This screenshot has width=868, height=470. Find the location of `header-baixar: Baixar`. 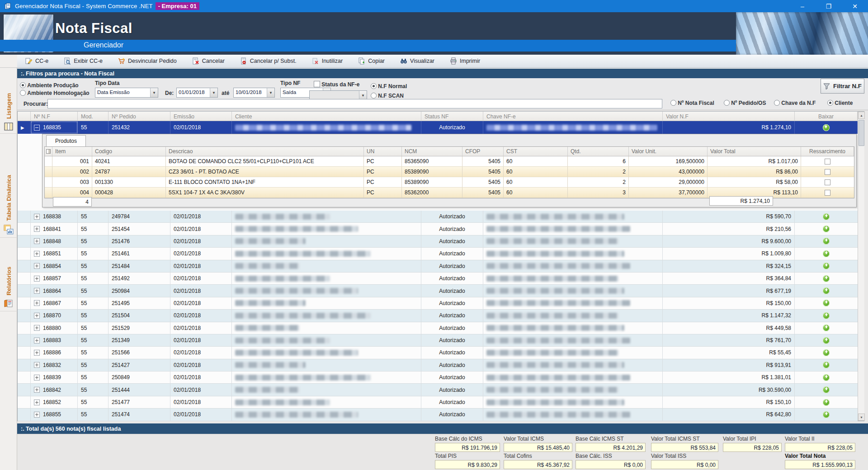

header-baixar: Baixar is located at coordinates (826, 117).